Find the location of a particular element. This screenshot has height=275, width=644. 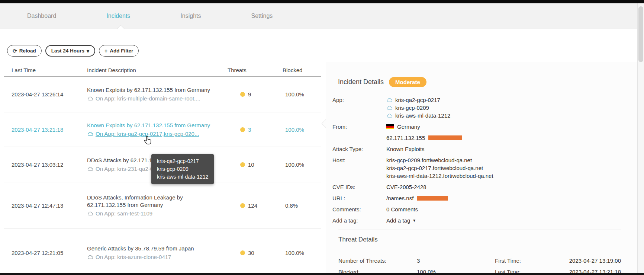

reload-label: Reload is located at coordinates (28, 51).